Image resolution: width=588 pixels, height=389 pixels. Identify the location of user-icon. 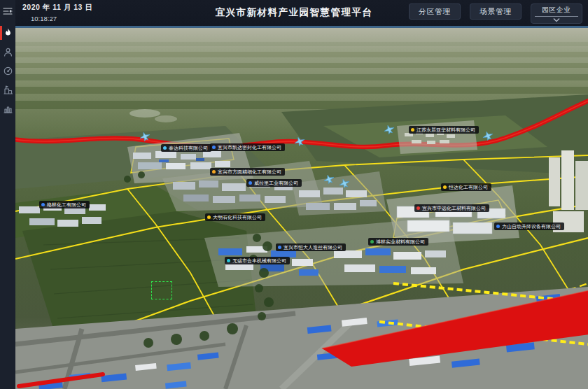
(8, 52).